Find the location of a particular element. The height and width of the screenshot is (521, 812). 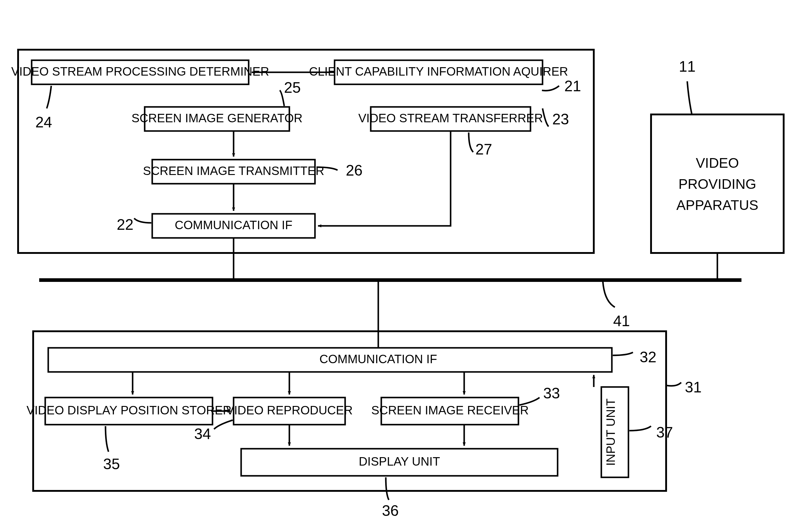

ref-23: 23 is located at coordinates (561, 119).